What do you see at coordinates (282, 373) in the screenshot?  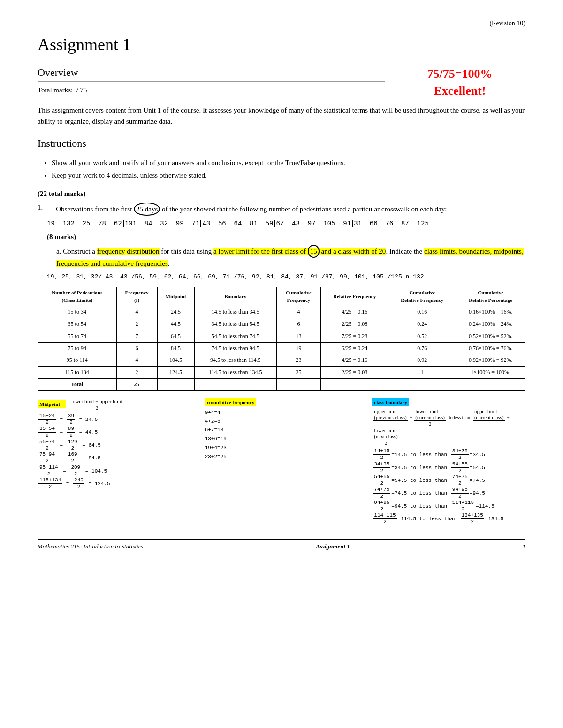 I see `table-row: 115 to 1342124.5114.5 to less than 134.5…` at bounding box center [282, 373].